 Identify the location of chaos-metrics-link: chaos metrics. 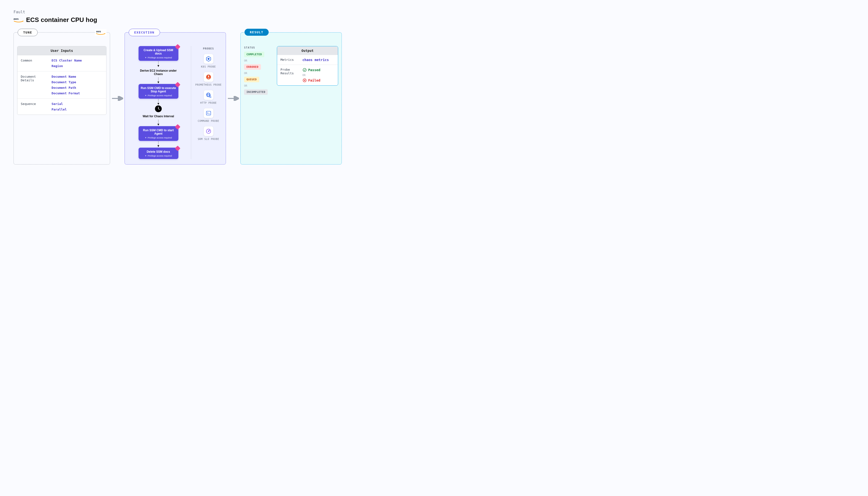
(318, 60).